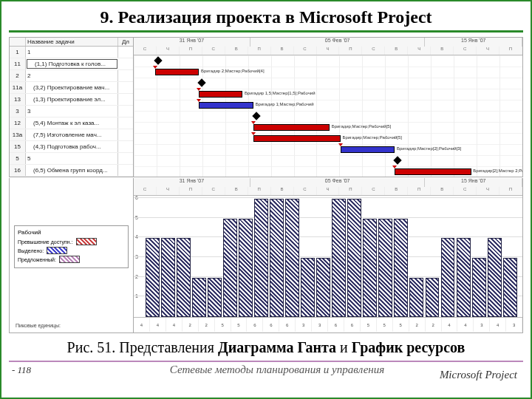  What do you see at coordinates (429, 149) in the screenshot?
I see `bar-label: Бригадир;Мастер[2];Рабочий[3]` at bounding box center [429, 149].